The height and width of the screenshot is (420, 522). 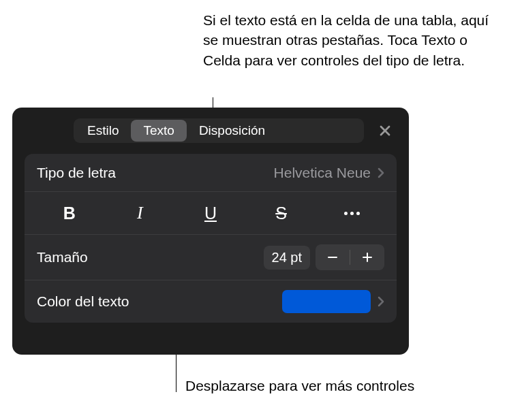 I want to click on tab-text: Texto, so click(x=158, y=131).